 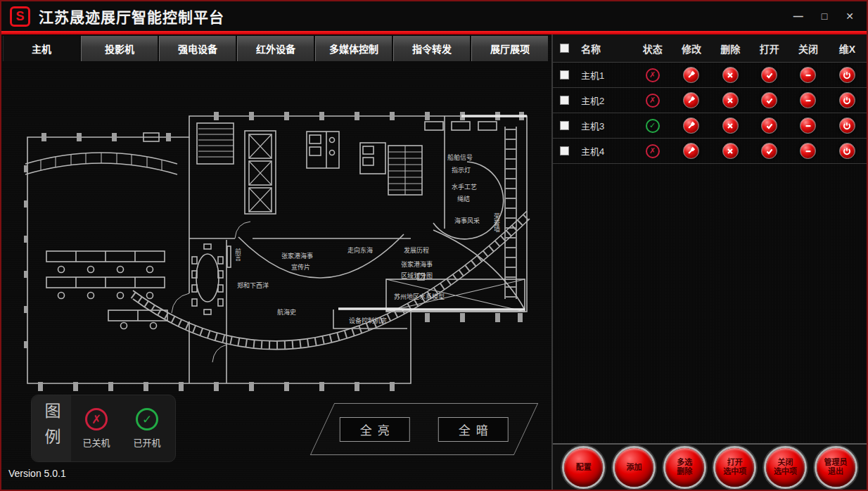 I want to click on legend-item-off: 已关机, so click(x=96, y=428).